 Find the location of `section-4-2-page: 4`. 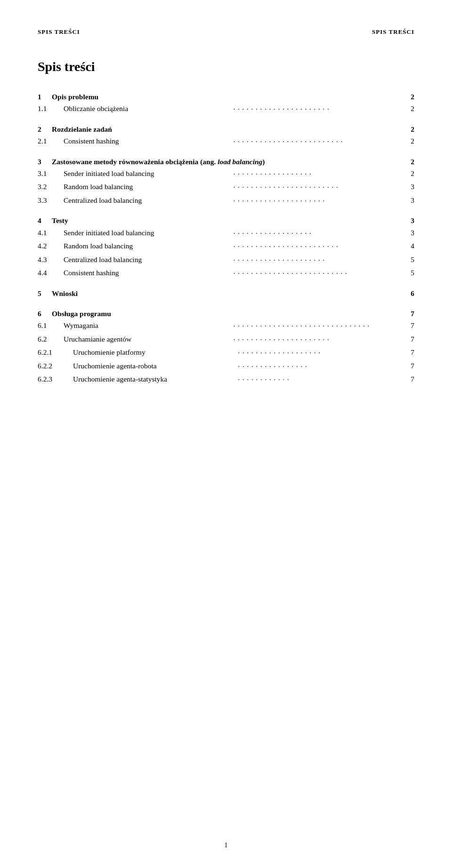

section-4-2-page: 4 is located at coordinates (409, 246).